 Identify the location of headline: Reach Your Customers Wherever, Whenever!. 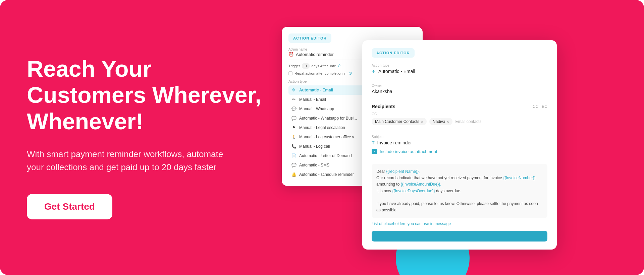
(144, 95).